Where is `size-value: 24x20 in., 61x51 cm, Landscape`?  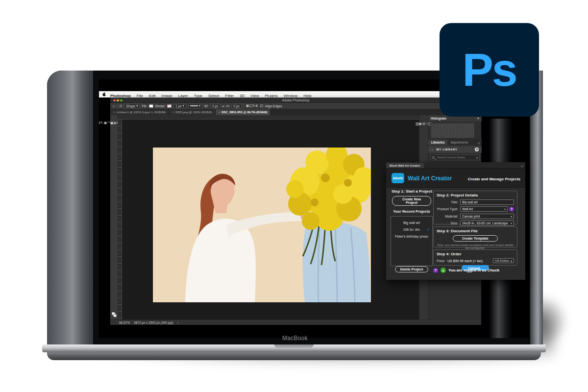
size-value: 24x20 in., 61x51 cm, Landscape is located at coordinates (485, 223).